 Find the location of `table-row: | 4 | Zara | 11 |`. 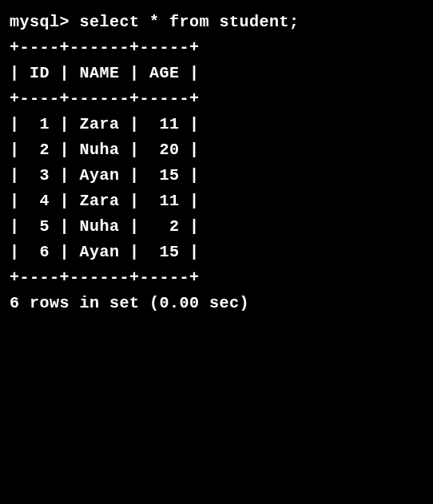

table-row: | 4 | Zara | 11 | is located at coordinates (216, 201).